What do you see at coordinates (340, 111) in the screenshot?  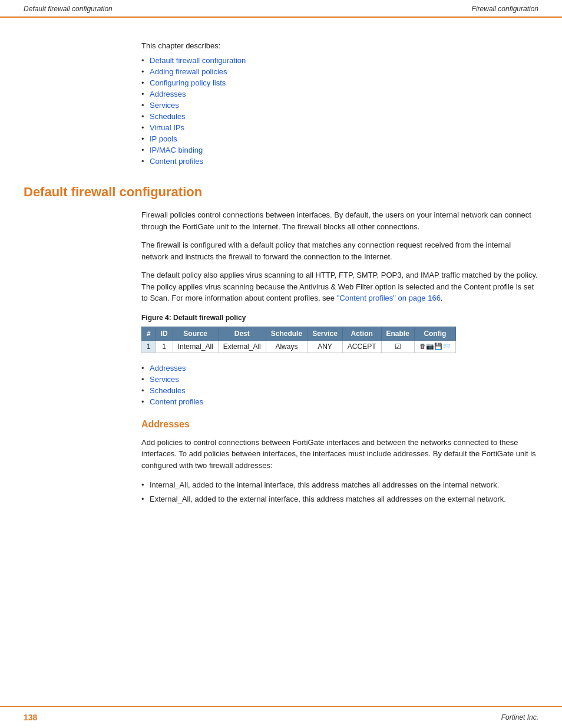 I see `intro-links-list: Default firewall configuration Adding fi…` at bounding box center [340, 111].